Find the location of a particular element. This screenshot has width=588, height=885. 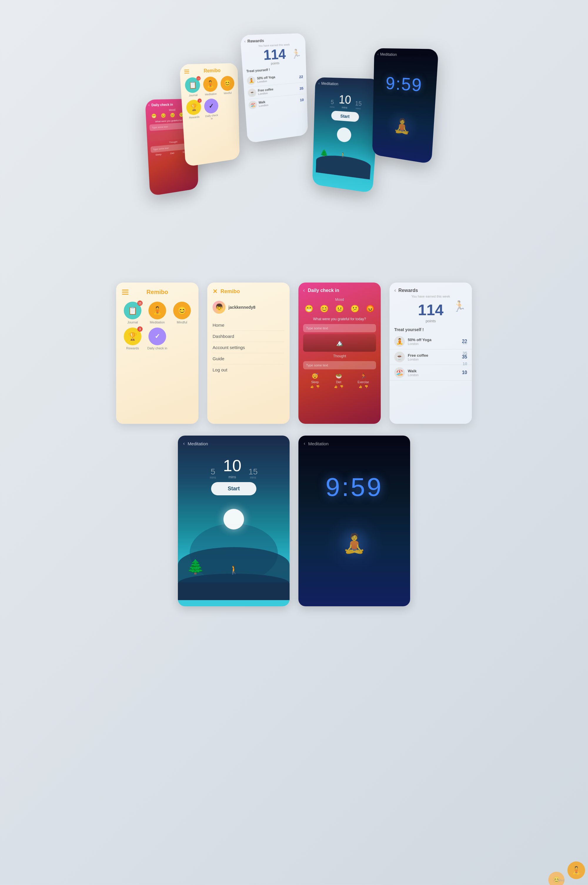

checkin-title-iso: Daily check in is located at coordinates (162, 105).